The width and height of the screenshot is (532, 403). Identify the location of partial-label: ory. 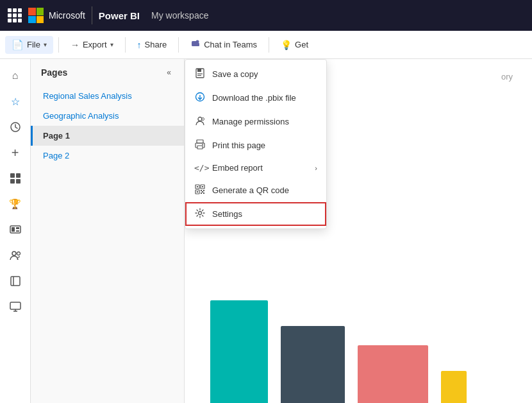
(507, 77).